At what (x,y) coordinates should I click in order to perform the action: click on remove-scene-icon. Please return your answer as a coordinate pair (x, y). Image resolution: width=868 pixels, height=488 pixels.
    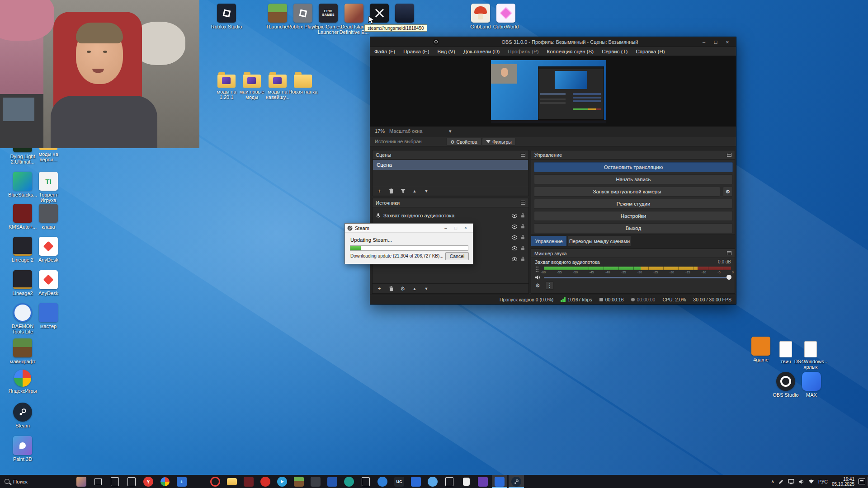
    Looking at the image, I should click on (391, 191).